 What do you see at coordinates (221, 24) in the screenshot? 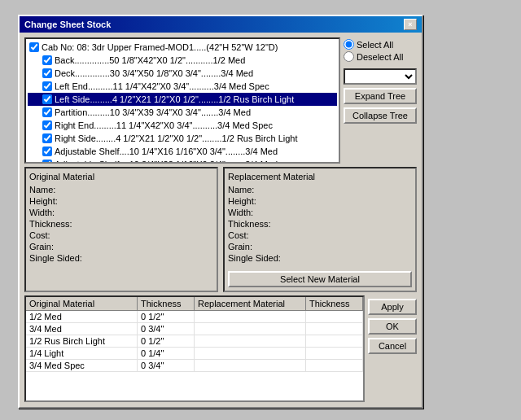
I see `title-bar: Change Sheet Stock ×` at bounding box center [221, 24].